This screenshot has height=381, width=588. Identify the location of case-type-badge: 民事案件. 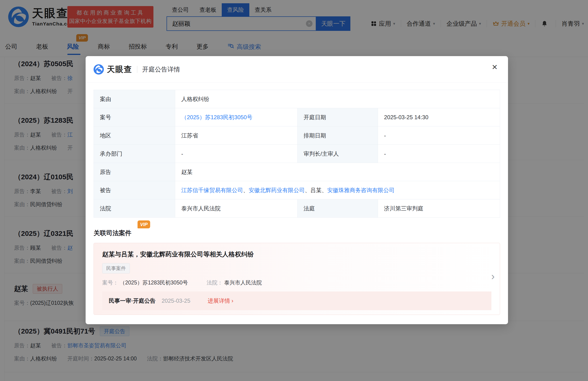
(116, 268).